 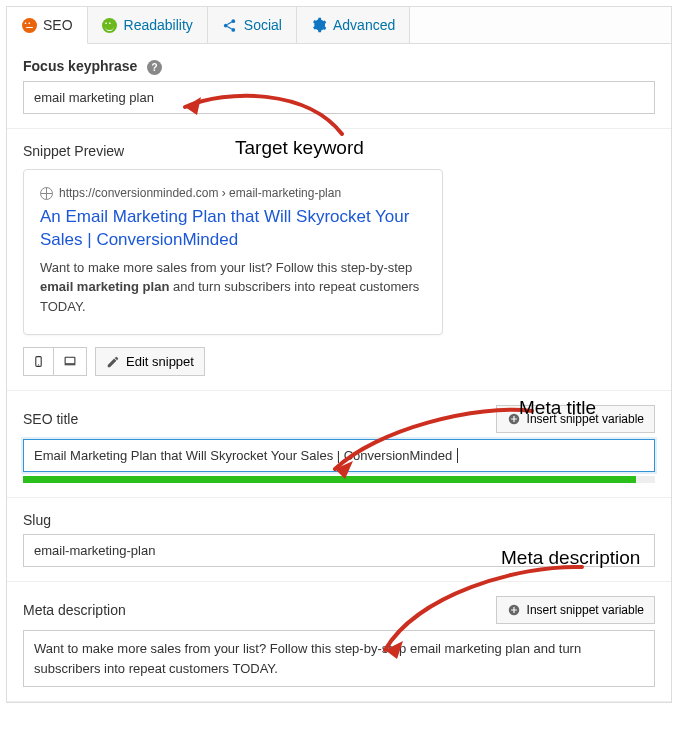 I want to click on help-icon: ?, so click(x=154, y=68).